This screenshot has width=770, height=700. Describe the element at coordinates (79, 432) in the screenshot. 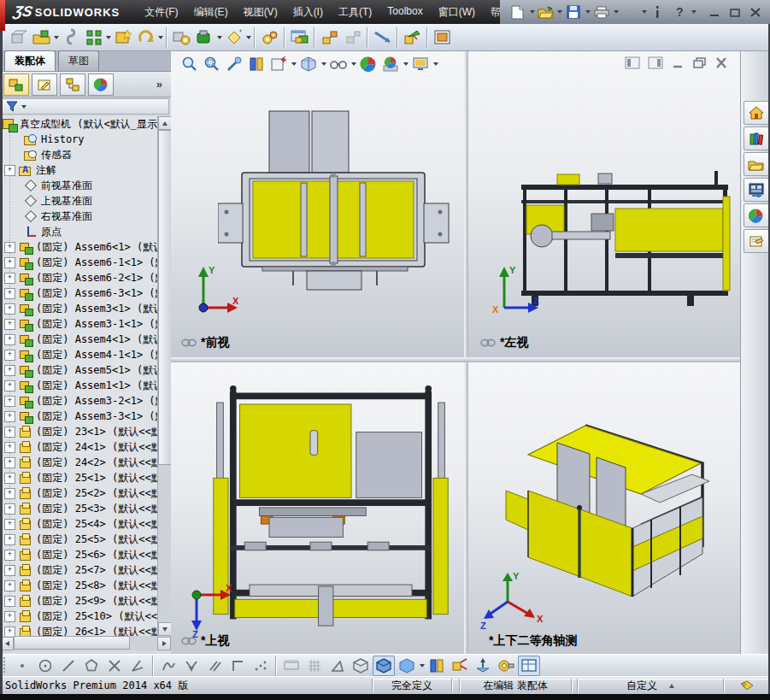

I see `tree-item: +(固定) 23<1> (默认<<默认` at that location.